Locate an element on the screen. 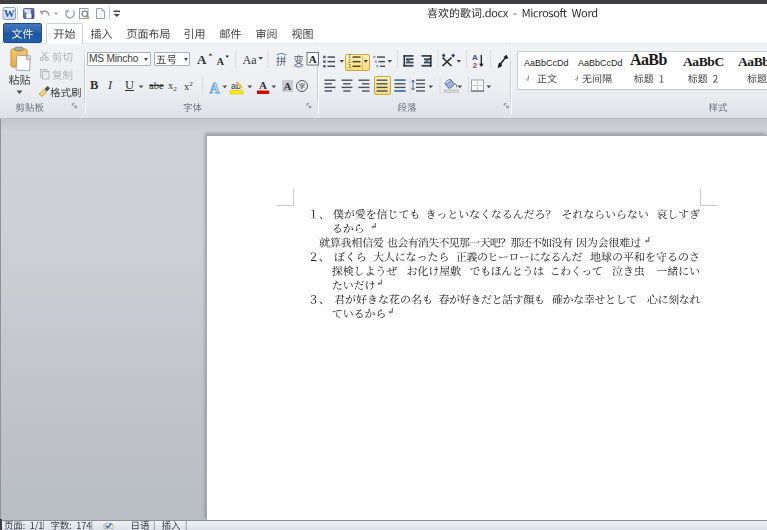  svg-text: 3 is located at coordinates (350, 66).